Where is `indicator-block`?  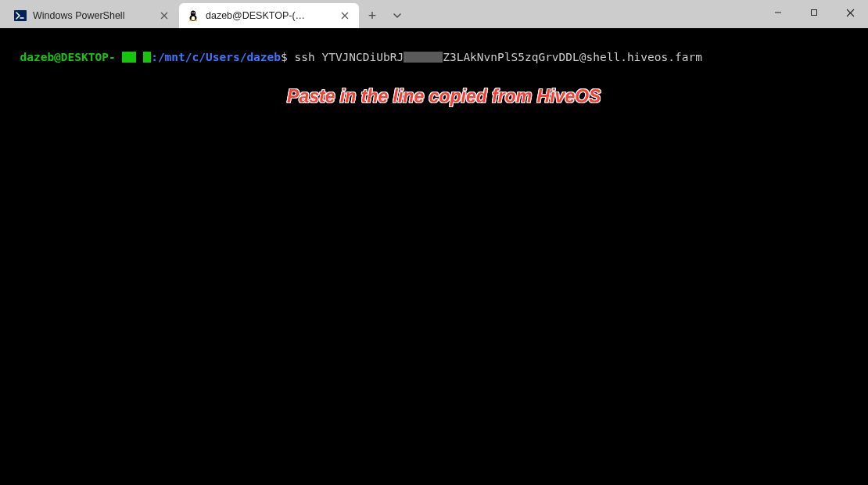 indicator-block is located at coordinates (147, 57).